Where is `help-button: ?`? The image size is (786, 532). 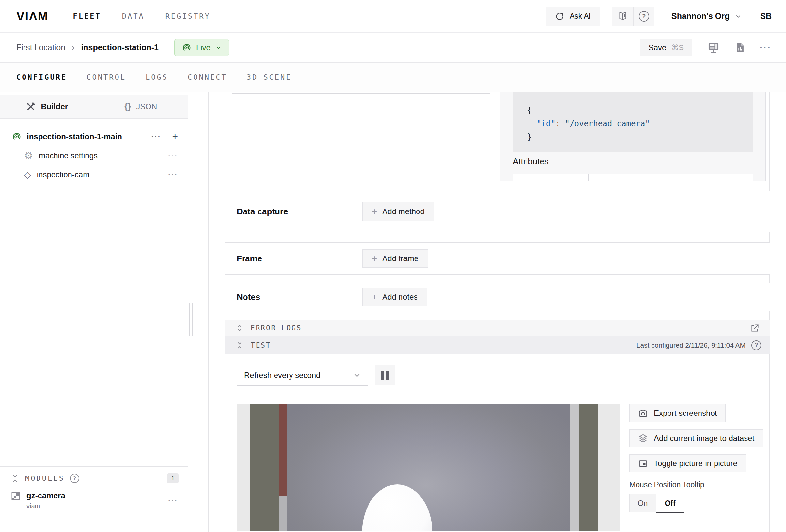
help-button: ? is located at coordinates (644, 16).